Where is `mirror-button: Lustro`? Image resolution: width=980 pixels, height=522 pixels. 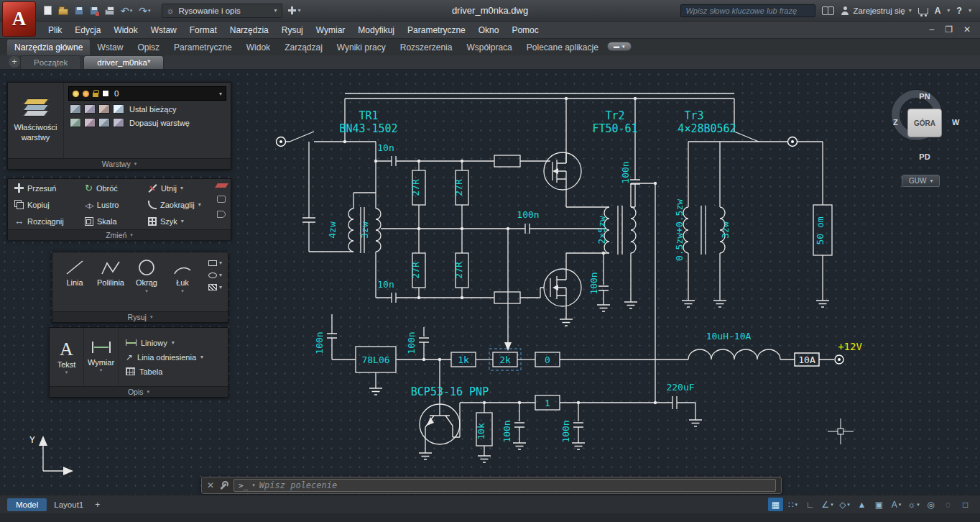
mirror-button: Lustro is located at coordinates (115, 205).